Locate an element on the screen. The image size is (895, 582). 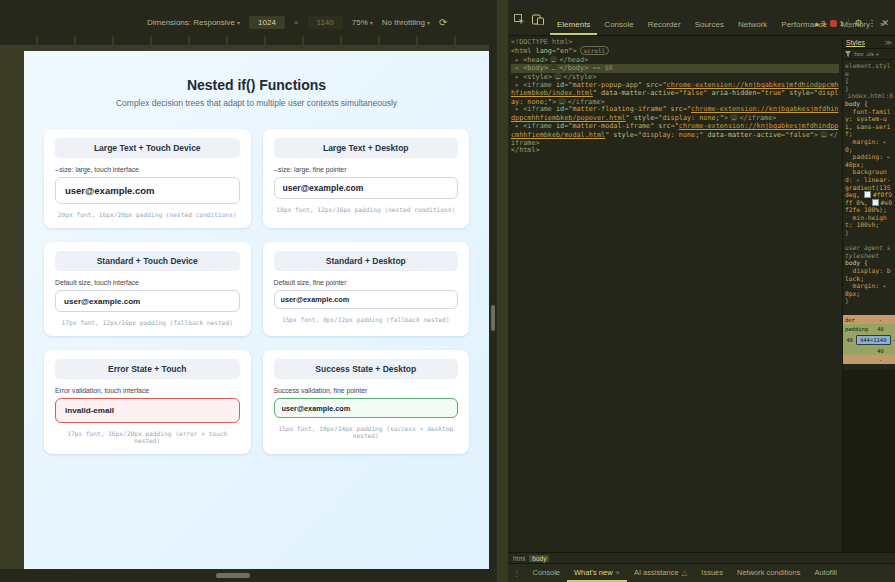
experiment-triangle-icon: △ is located at coordinates (685, 572).